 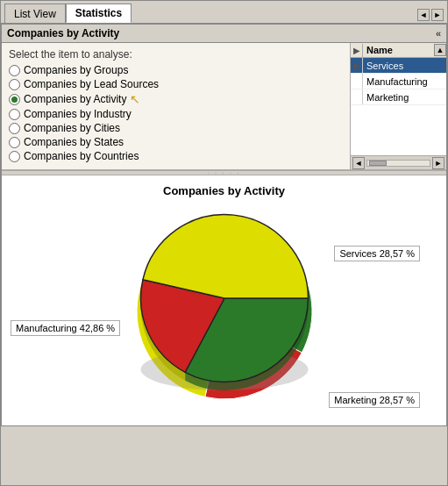 I want to click on scroll-right-btn: ►, so click(x=438, y=163).